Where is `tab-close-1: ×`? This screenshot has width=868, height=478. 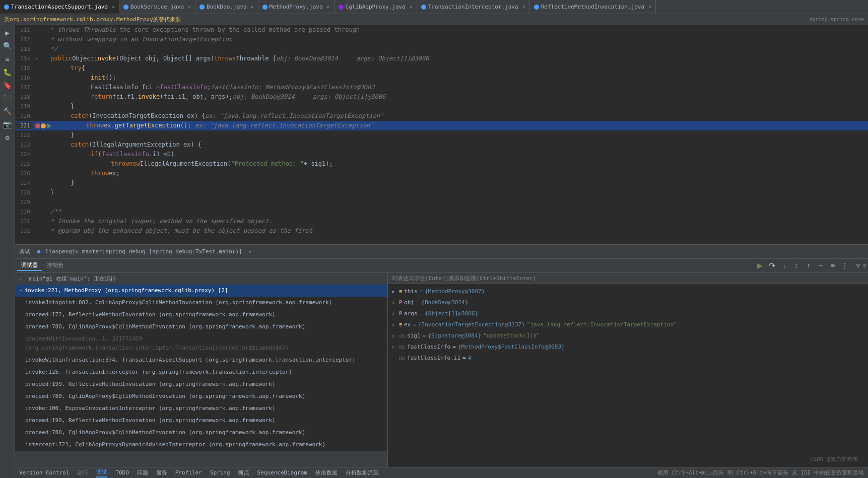 tab-close-1: × is located at coordinates (189, 7).